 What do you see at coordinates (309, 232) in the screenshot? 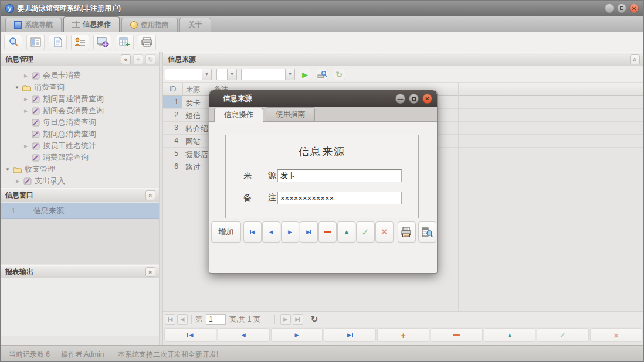
I see `dialog-last-button: ▶` at bounding box center [309, 232].